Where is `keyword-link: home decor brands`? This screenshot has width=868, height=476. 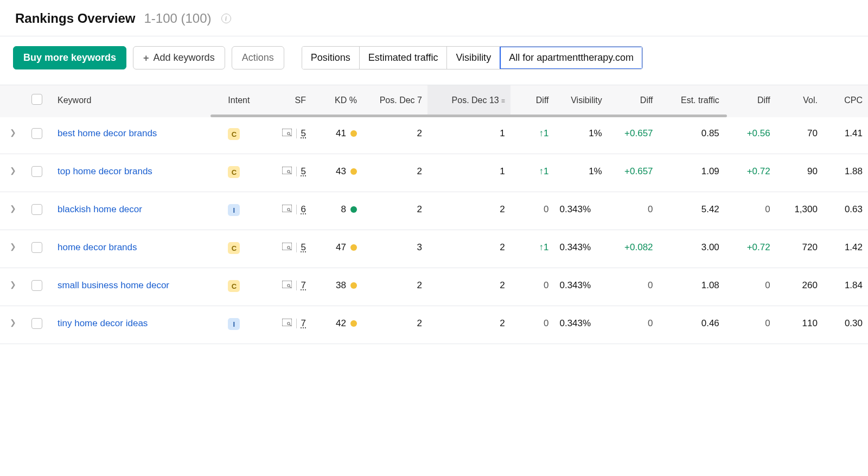 keyword-link: home decor brands is located at coordinates (97, 247).